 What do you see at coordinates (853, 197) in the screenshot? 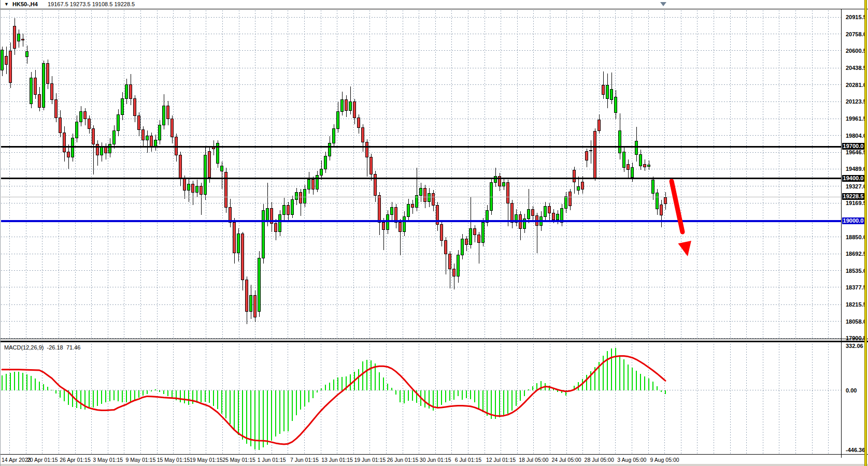
I see `price-level-box-label: 19228.5` at bounding box center [853, 197].